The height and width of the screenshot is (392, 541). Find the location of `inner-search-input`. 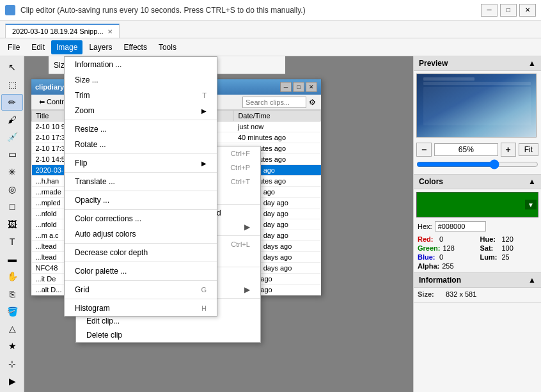

inner-search-input is located at coordinates (274, 102).